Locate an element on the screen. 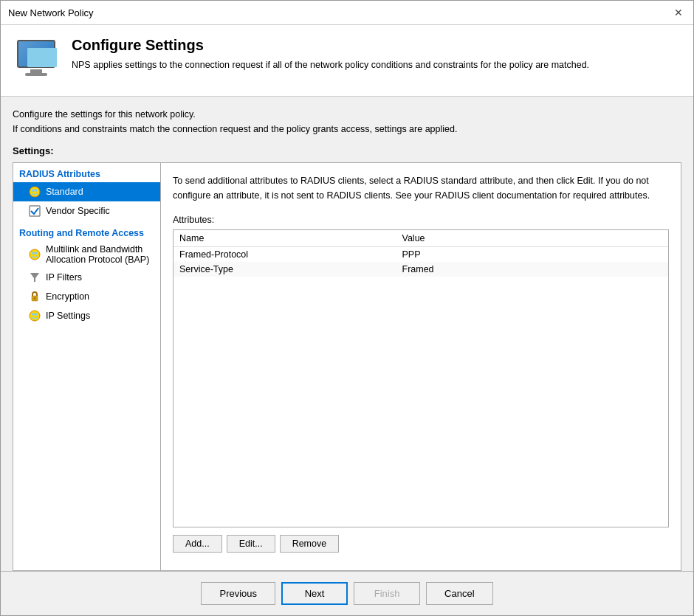 This screenshot has height=616, width=694. finish-button: Finish is located at coordinates (387, 593).